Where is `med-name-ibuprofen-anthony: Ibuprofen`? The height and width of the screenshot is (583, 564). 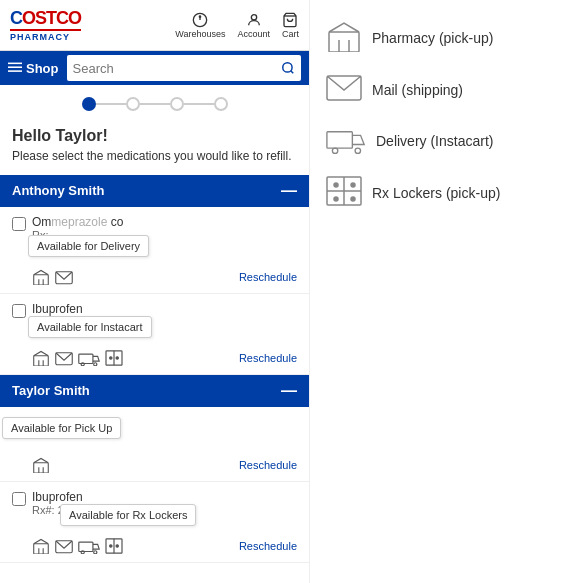
med-name-ibuprofen-anthony: Ibuprofen is located at coordinates (164, 309).